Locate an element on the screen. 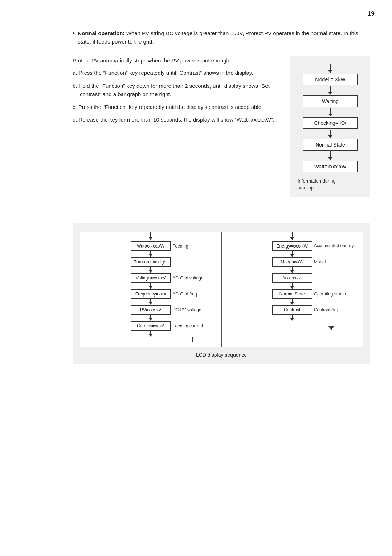 This screenshot has width=392, height=556. lcd-left-box-4: Frequency=xx.x is located at coordinates (151, 294).